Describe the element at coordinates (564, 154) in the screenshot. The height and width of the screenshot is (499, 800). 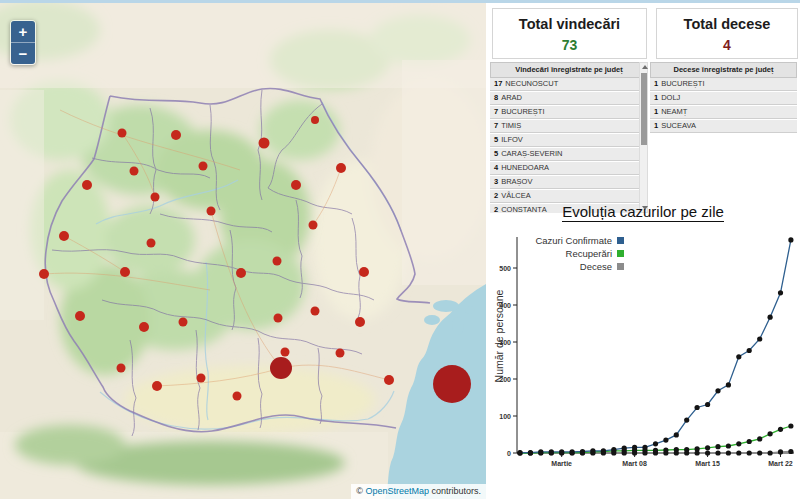
I see `county-row: 5CARAȘ-SEVERIN` at that location.